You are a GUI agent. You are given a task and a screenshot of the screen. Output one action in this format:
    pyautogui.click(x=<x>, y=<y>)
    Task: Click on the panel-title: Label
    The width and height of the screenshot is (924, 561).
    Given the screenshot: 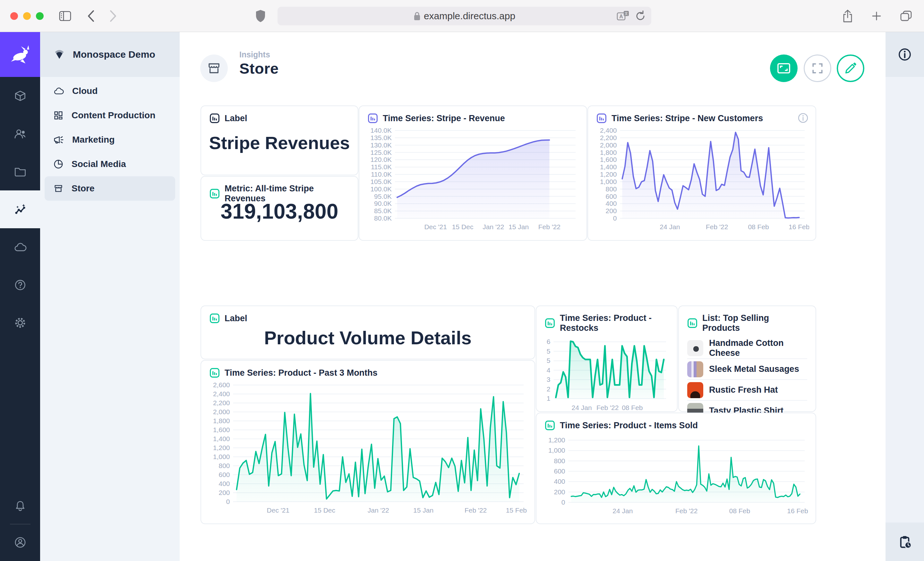 What is the action you would take?
    pyautogui.click(x=236, y=319)
    